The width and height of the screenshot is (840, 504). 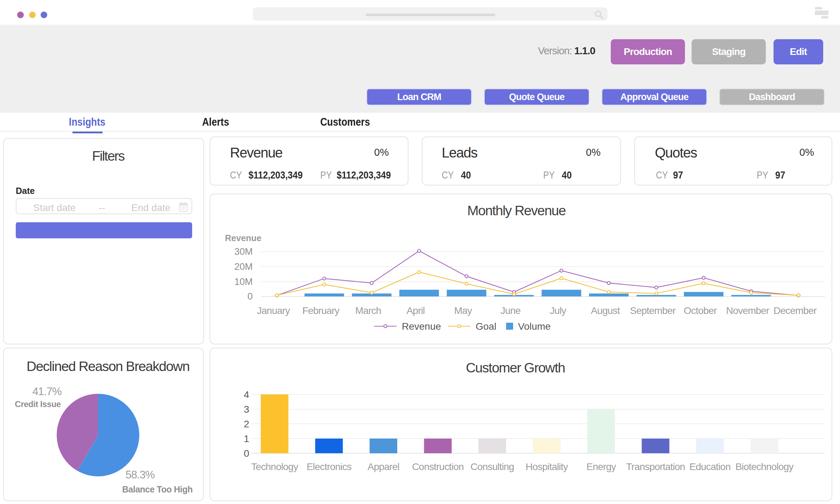 What do you see at coordinates (415, 311) in the screenshot?
I see `svg-text: April` at bounding box center [415, 311].